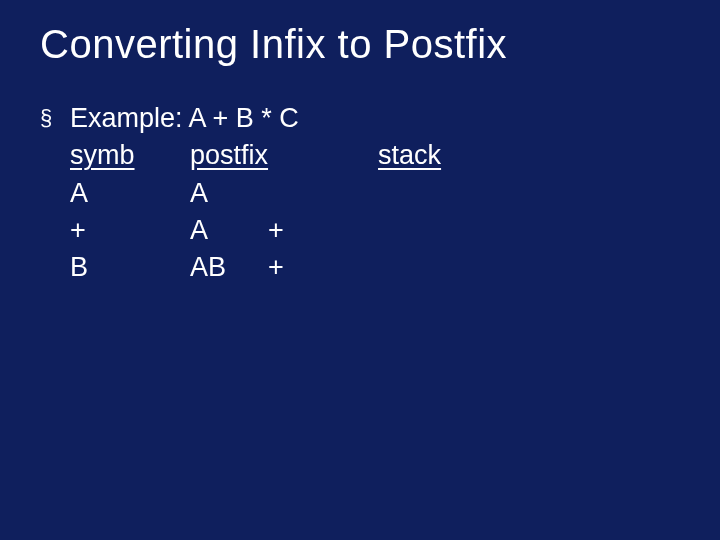 Image resolution: width=720 pixels, height=540 pixels. I want to click on cell-symb: +, so click(130, 230).